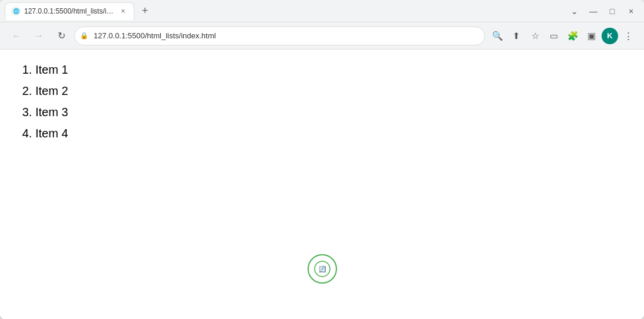  Describe the element at coordinates (631, 11) in the screenshot. I see `close-button: ×` at that location.